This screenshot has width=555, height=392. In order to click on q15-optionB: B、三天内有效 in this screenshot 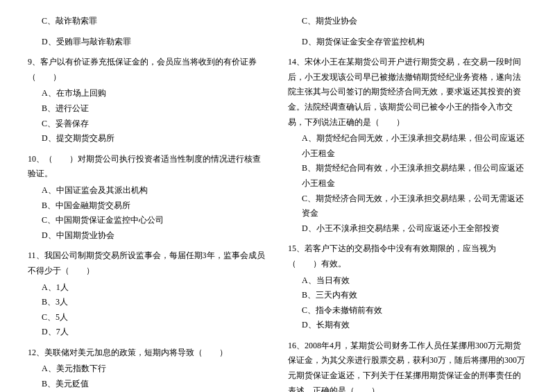, I will do `click(415, 296)`.